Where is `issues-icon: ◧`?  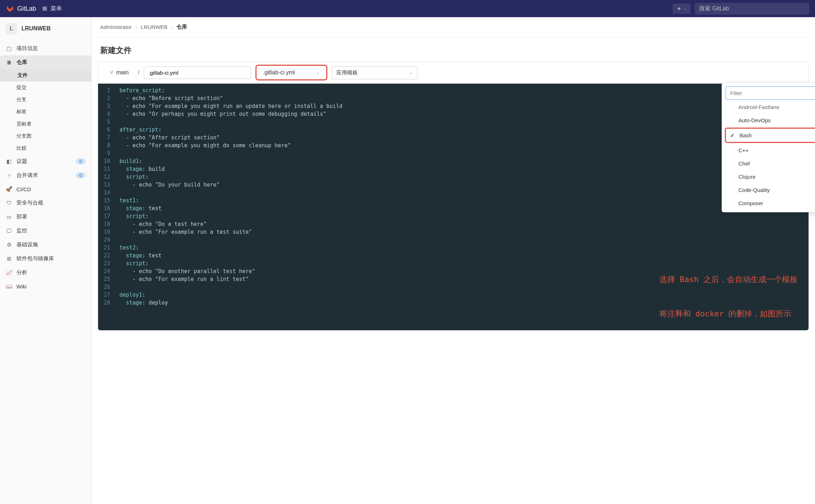
issues-icon: ◧ is located at coordinates (9, 162).